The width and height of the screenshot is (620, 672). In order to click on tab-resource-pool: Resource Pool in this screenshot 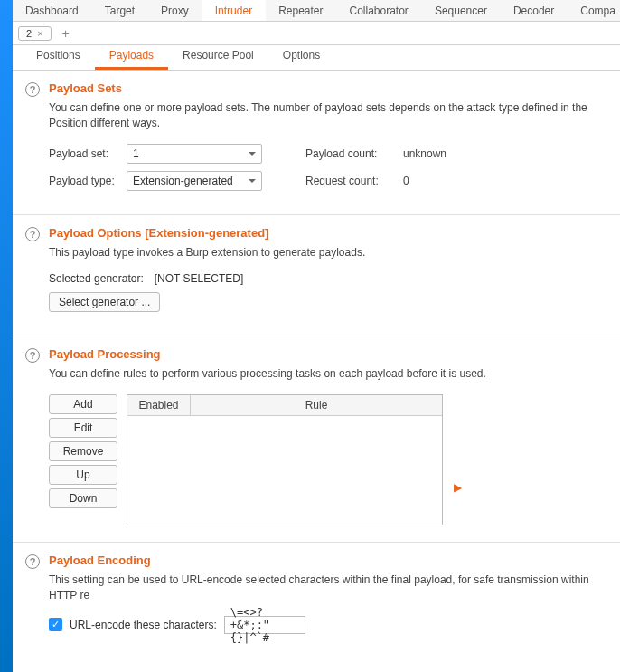, I will do `click(219, 56)`.